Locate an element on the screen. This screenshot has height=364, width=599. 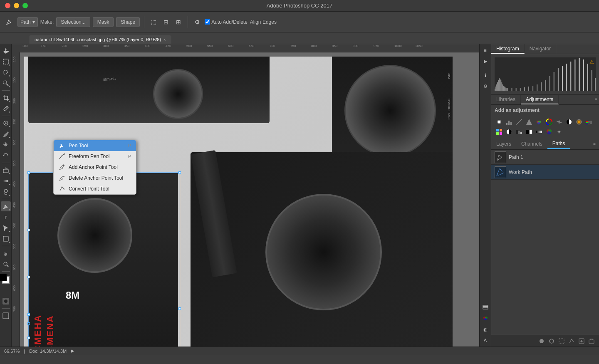
adjustments-icon: ◐ is located at coordinates (485, 329).